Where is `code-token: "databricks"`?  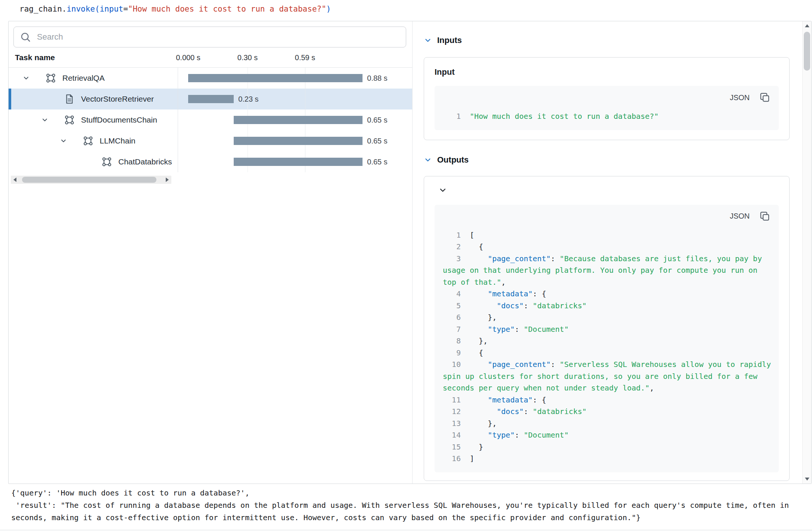
code-token: "databricks" is located at coordinates (560, 306).